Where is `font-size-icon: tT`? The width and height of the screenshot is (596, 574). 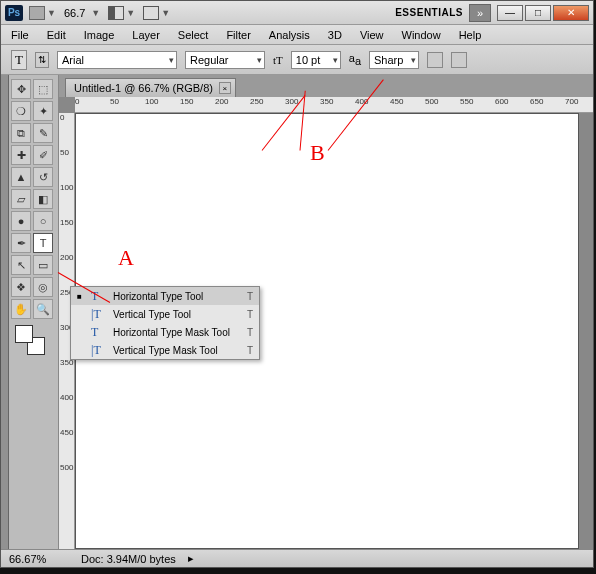 font-size-icon: tT is located at coordinates (278, 60).